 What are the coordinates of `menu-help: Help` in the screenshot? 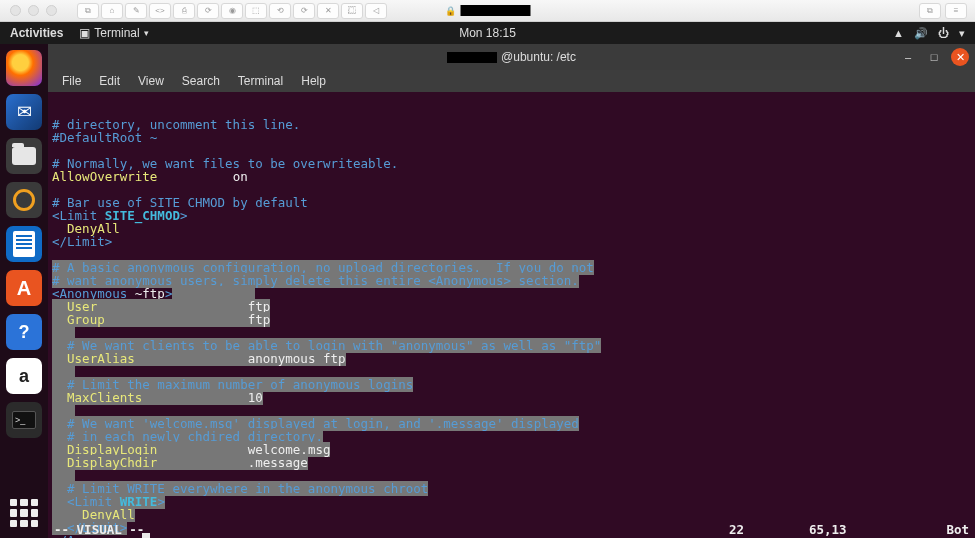 It's located at (314, 81).